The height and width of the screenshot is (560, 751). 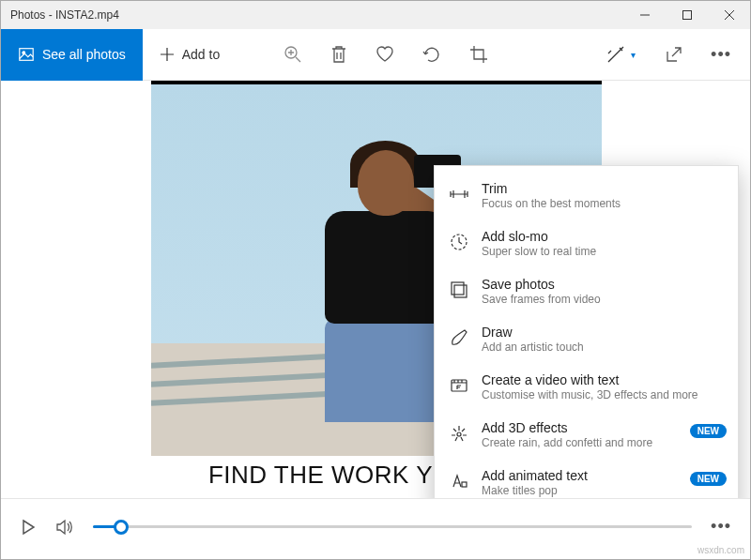 What do you see at coordinates (459, 194) in the screenshot?
I see `trim-icon` at bounding box center [459, 194].